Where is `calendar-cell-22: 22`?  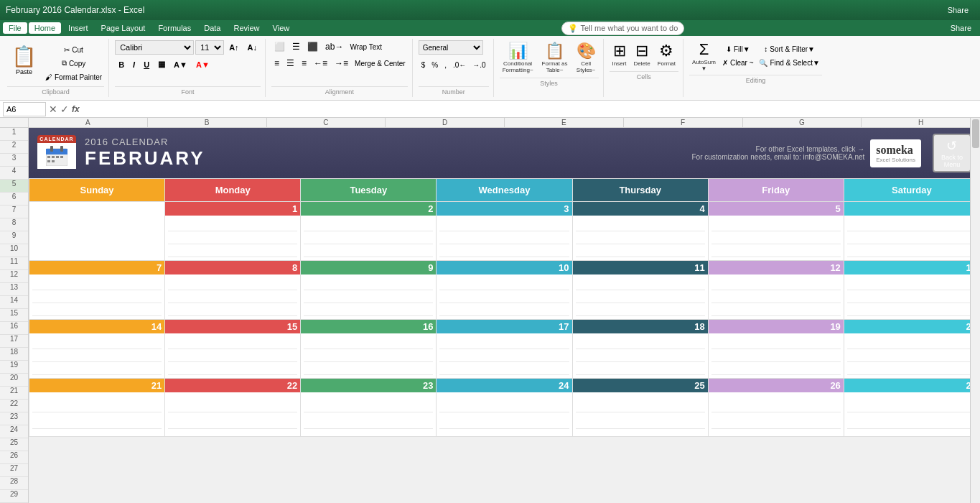 calendar-cell-22: 22 is located at coordinates (233, 407).